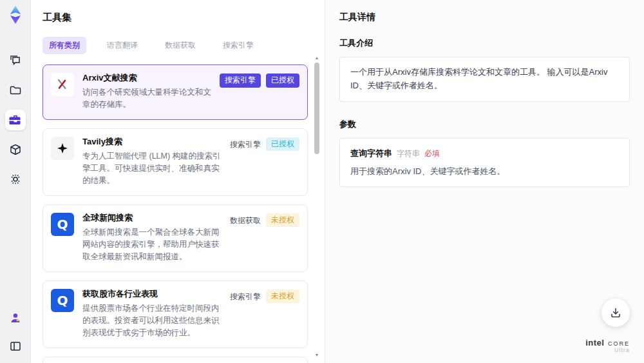 The height and width of the screenshot is (363, 644). Describe the element at coordinates (147, 79) in the screenshot. I see `tool-name: Arxiv文献搜索` at that location.